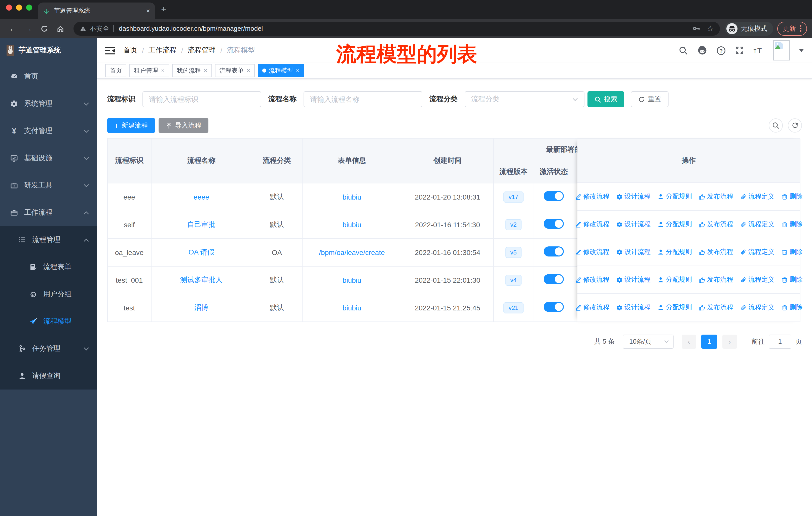 This screenshot has height=516, width=812. I want to click on sidebar-item-home: 首页, so click(49, 77).